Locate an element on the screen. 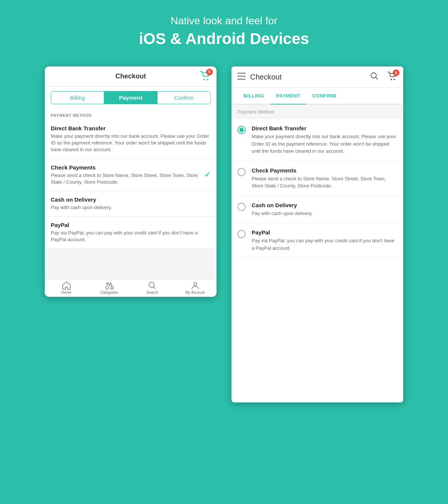 This screenshot has height=504, width=448. ios-nav-account: My Account is located at coordinates (195, 288).